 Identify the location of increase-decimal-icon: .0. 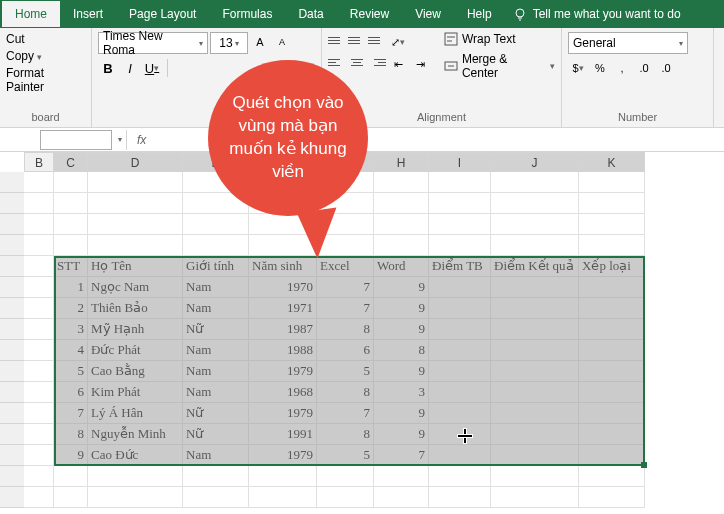
(644, 68).